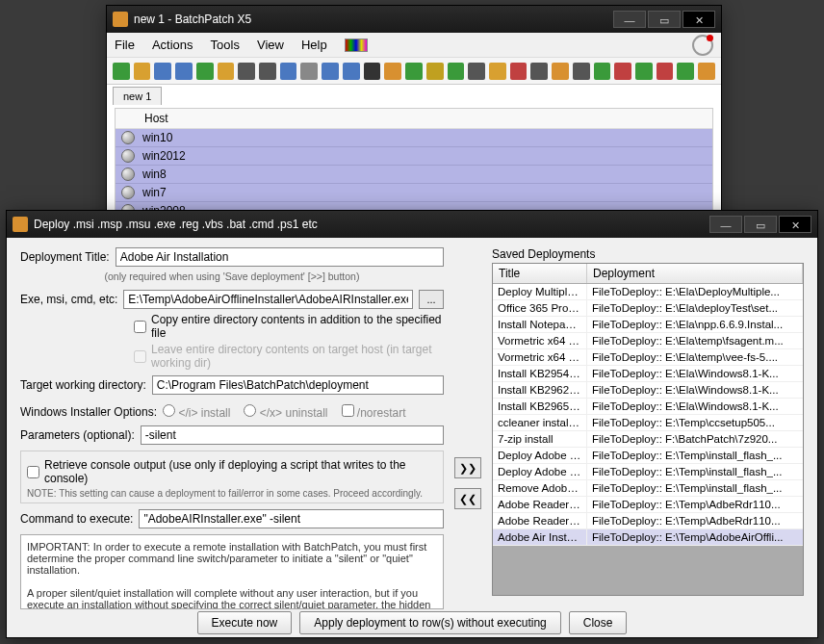 The height and width of the screenshot is (644, 824). Describe the element at coordinates (468, 499) in the screenshot. I see `move-left-button: ❮❮` at that location.